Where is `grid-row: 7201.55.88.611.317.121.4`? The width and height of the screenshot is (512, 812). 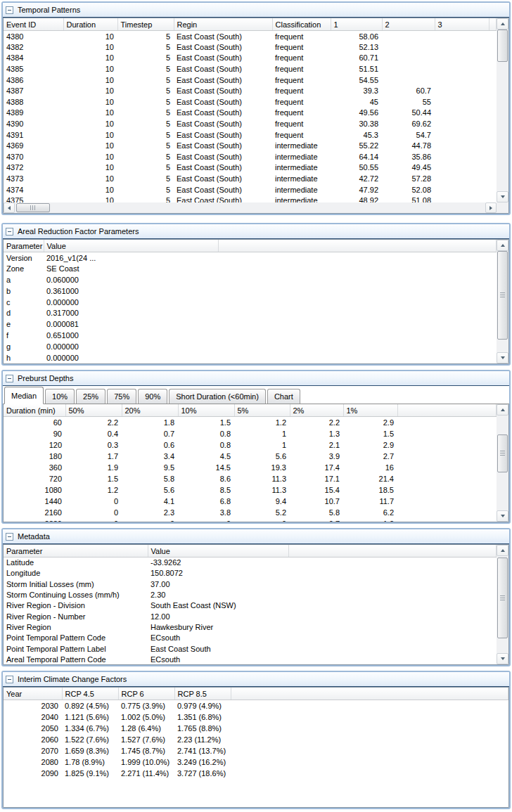
grid-row: 7201.55.88.611.317.121.4 is located at coordinates (250, 479).